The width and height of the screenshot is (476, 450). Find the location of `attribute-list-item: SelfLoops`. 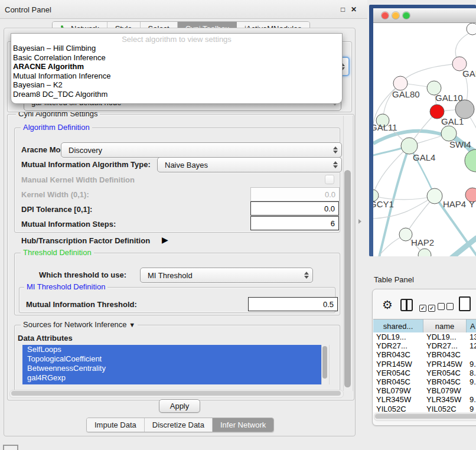

attribute-list-item: SelfLoops is located at coordinates (172, 350).